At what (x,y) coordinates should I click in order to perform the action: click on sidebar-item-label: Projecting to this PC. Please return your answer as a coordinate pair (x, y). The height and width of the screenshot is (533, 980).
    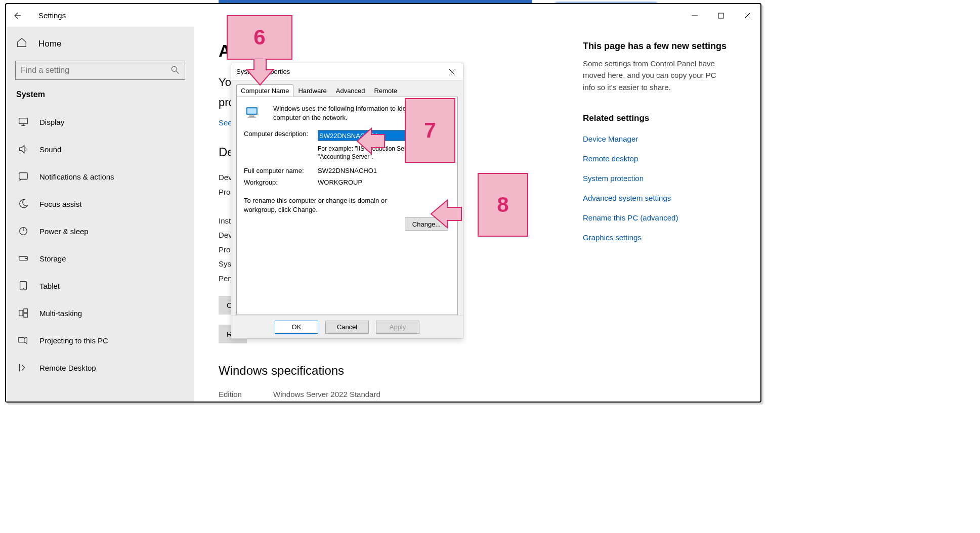
    Looking at the image, I should click on (74, 341).